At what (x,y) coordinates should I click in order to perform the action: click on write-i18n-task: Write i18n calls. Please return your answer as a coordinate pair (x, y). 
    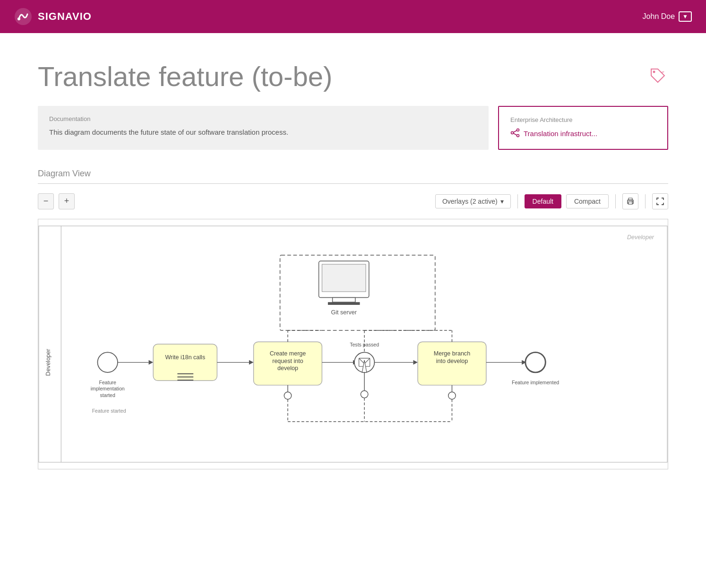
    Looking at the image, I should click on (185, 362).